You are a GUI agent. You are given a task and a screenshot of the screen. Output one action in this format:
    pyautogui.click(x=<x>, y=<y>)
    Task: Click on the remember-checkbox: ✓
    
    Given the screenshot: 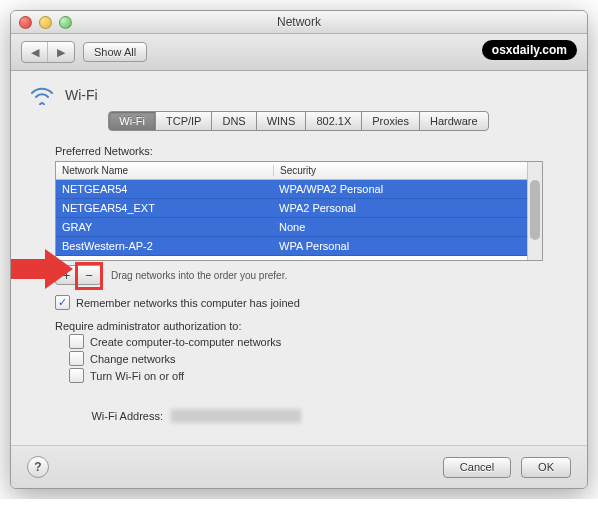 What is the action you would take?
    pyautogui.click(x=62, y=302)
    